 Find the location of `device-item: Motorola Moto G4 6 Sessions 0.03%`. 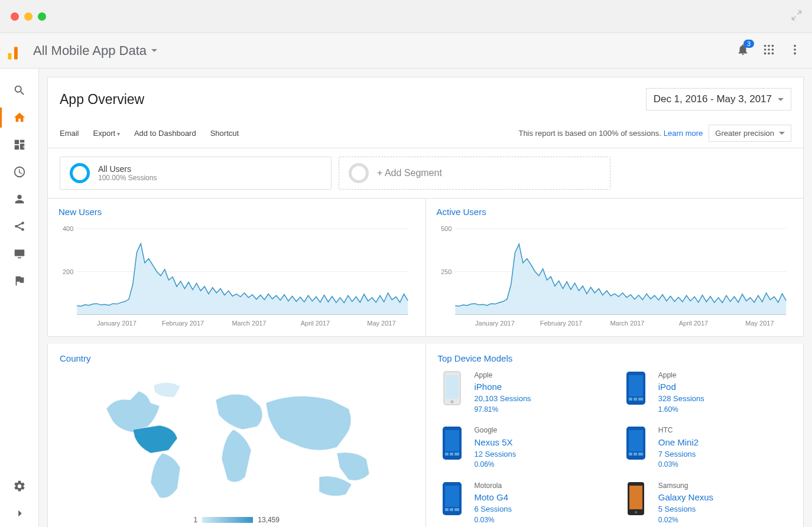

device-item: Motorola Moto G4 6 Sessions 0.03% is located at coordinates (522, 503).